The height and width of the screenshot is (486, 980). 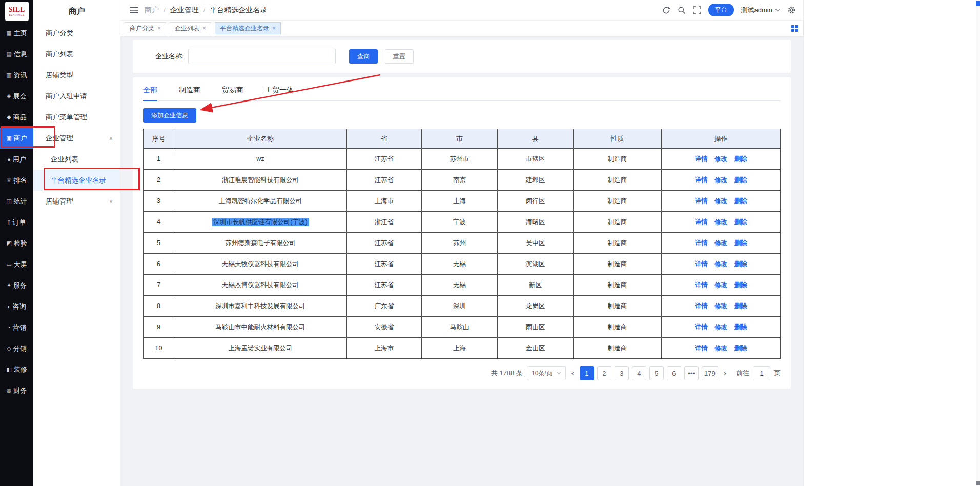 I want to click on rail-item: ▯ 订单, so click(x=16, y=222).